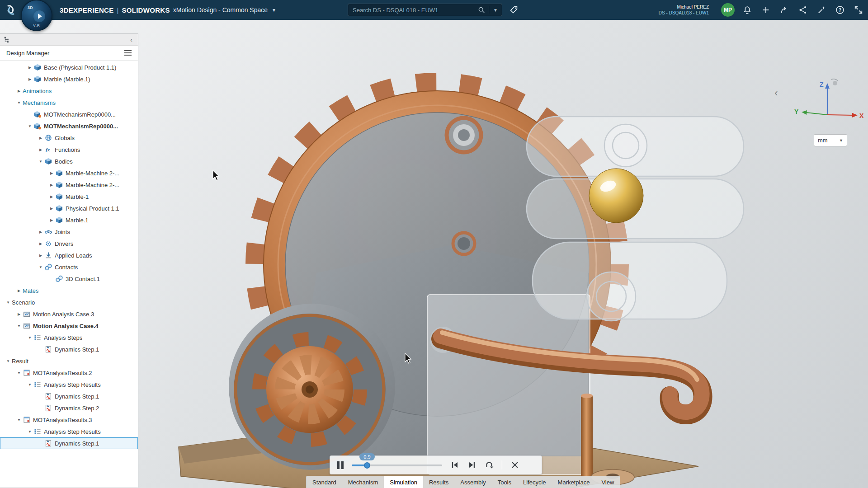 This screenshot has width=868, height=488. Describe the element at coordinates (784, 10) in the screenshot. I see `share-button` at that location.